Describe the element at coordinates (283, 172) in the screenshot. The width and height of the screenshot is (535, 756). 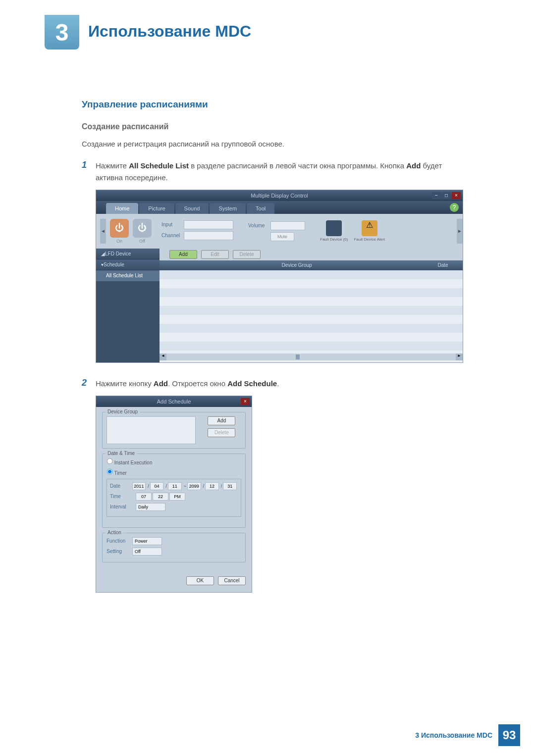
I see `step-1-text: Нажмите All Schedule List в разделе расп…` at that location.